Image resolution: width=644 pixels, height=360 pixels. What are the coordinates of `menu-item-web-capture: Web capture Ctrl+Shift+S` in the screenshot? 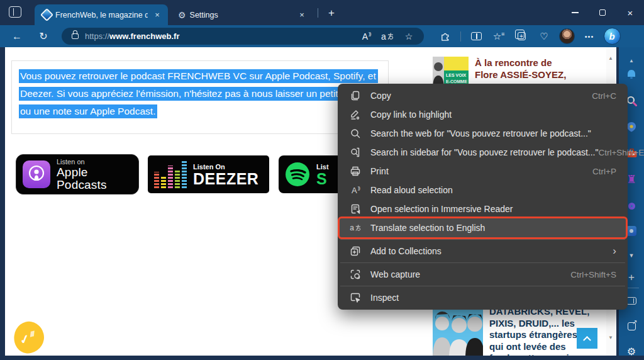 It's located at (483, 274).